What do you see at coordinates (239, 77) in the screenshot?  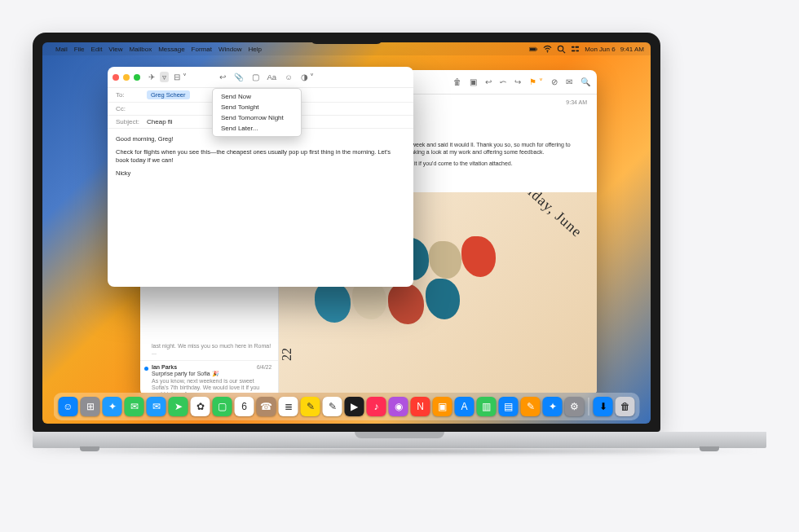 I see `attach-icon: 📎` at bounding box center [239, 77].